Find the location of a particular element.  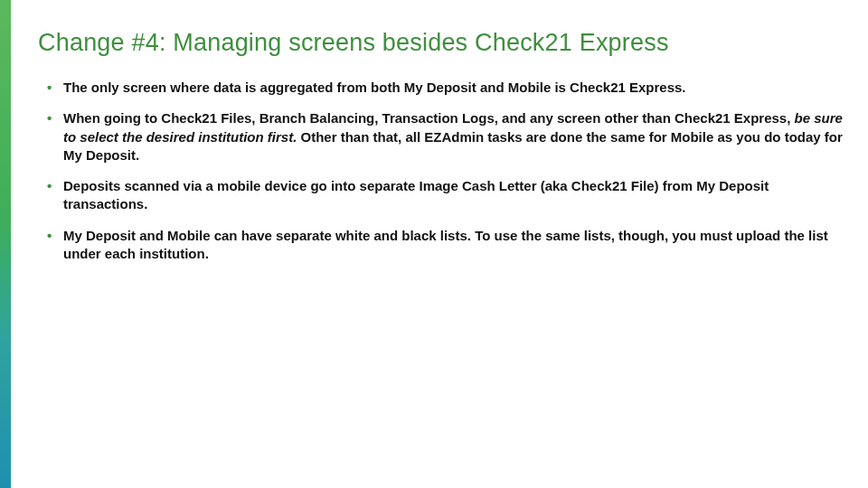

bullet-item: My Deposit and Mobile can have separate … is located at coordinates (442, 246).